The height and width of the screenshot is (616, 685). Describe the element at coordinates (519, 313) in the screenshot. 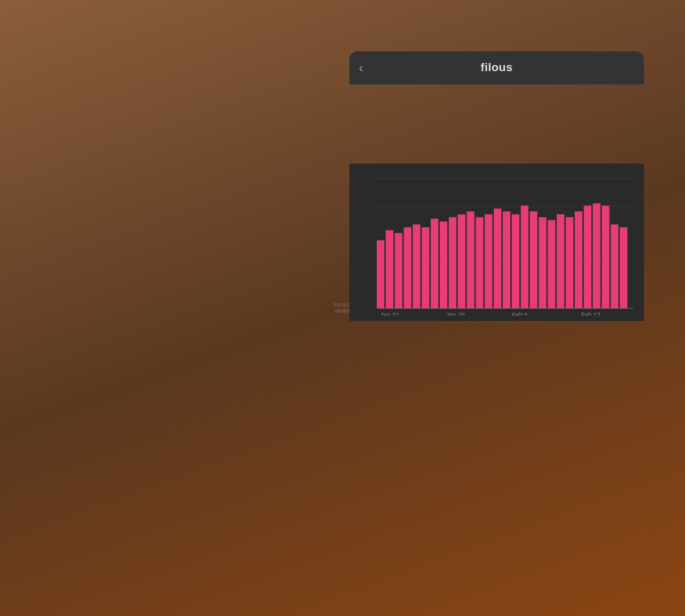

I see `svg-text: Feb 5` at that location.